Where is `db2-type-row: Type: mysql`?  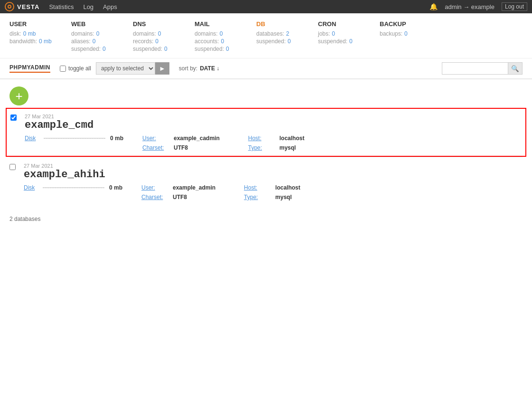
db2-type-row: Type: mysql is located at coordinates (272, 197).